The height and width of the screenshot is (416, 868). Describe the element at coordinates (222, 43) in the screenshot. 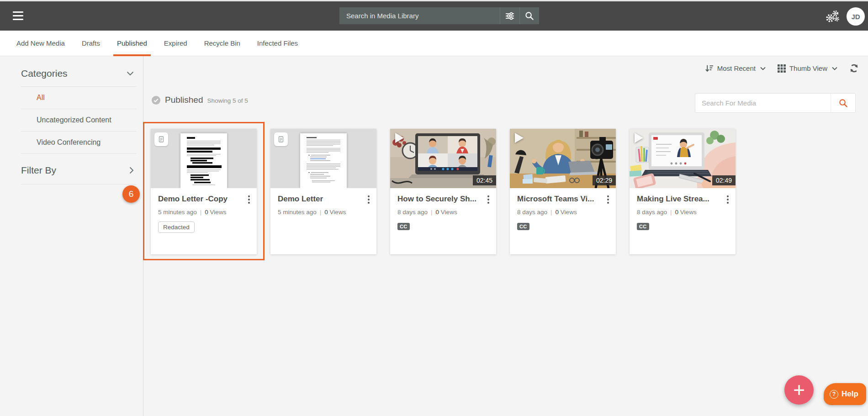

I see `tab-recycle-bin: Recycle Bin` at that location.